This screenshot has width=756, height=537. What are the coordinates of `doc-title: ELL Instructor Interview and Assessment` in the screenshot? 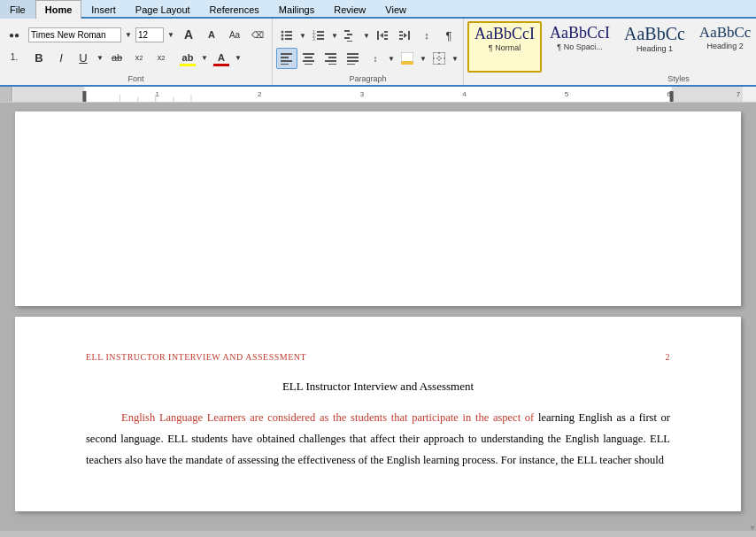 It's located at (378, 387).